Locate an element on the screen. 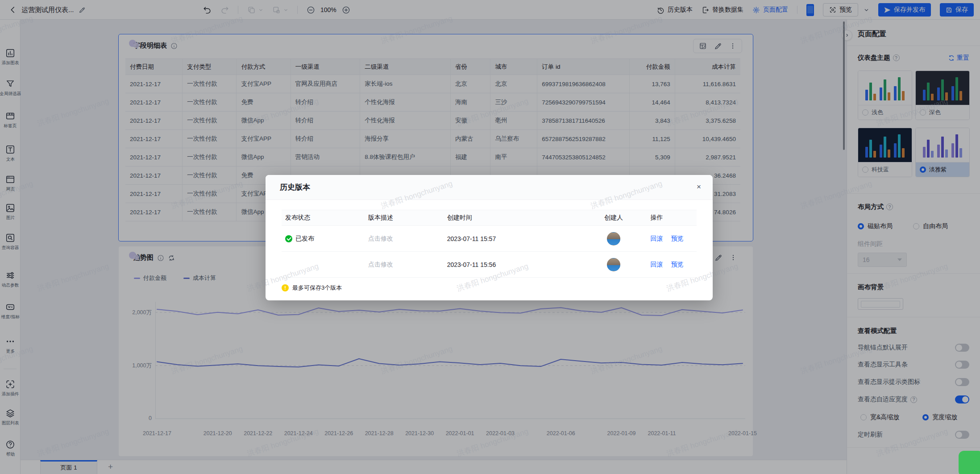 The width and height of the screenshot is (980, 474). version-row: 点击修改2023-07-11 15:56回滚预览 is located at coordinates (489, 265).